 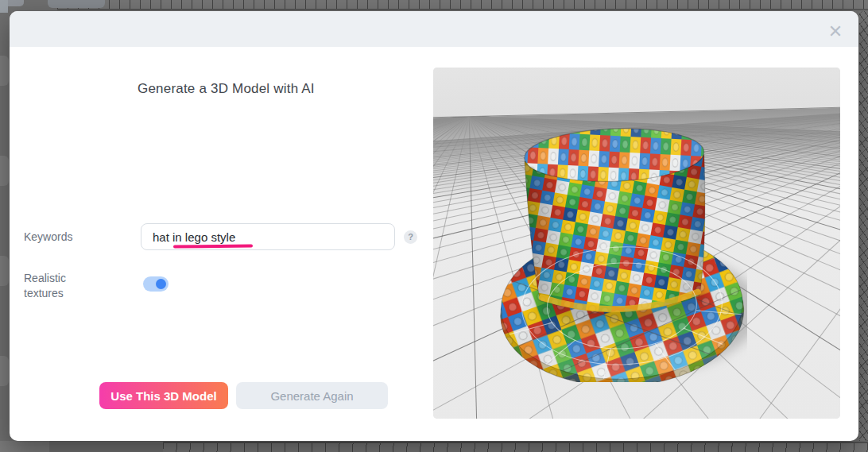 What do you see at coordinates (312, 396) in the screenshot?
I see `generate-again-button: Generate Again` at bounding box center [312, 396].